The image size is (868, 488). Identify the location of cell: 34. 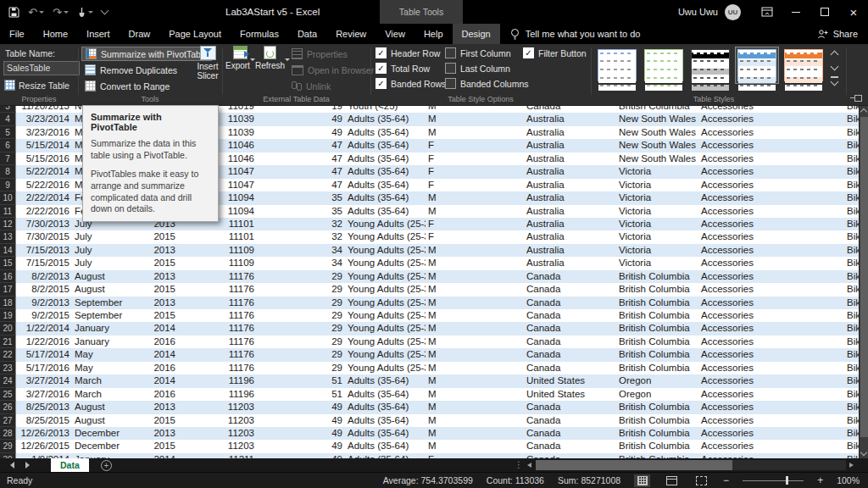
(301, 251).